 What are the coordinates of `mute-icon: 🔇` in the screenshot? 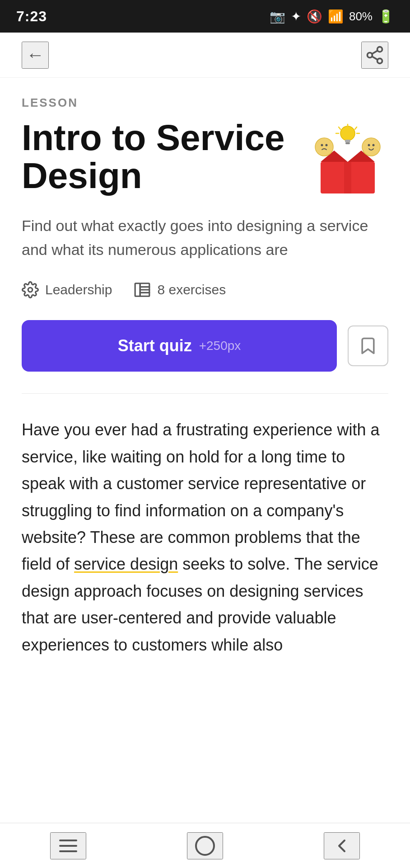 It's located at (314, 16).